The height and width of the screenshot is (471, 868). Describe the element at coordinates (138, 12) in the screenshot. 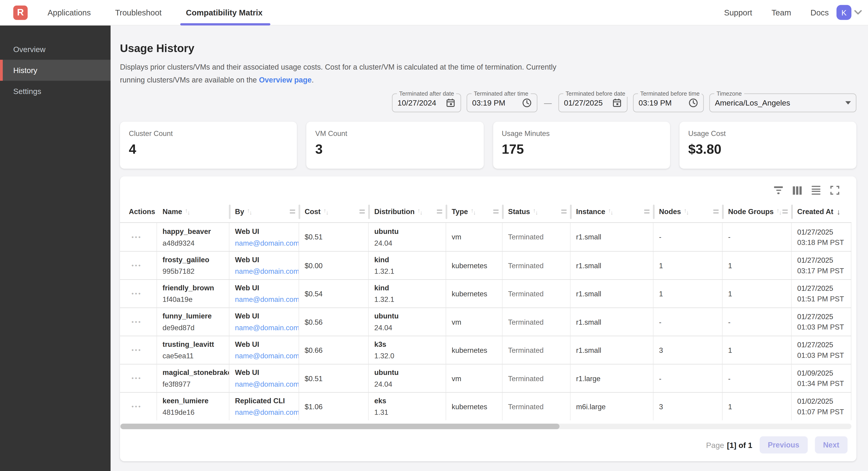

I see `nav-item-label: Troubleshoot` at that location.